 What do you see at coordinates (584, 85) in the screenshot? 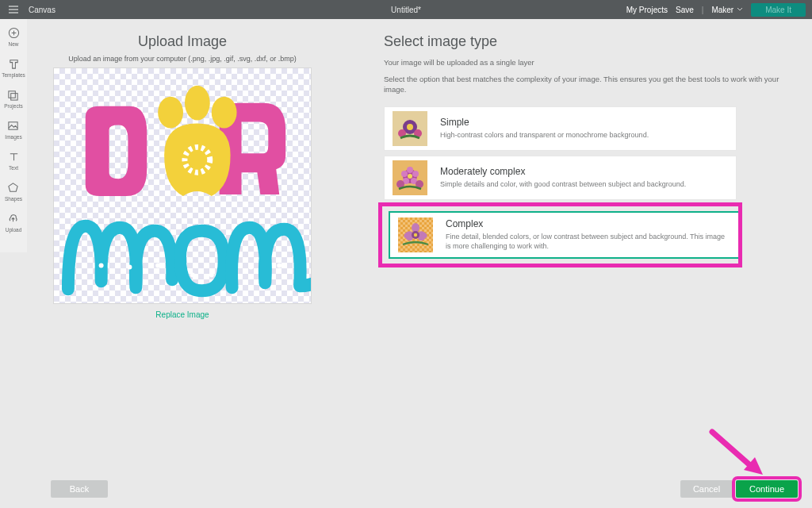
I see `type-subtext-2: Select the option that best matches the …` at bounding box center [584, 85].